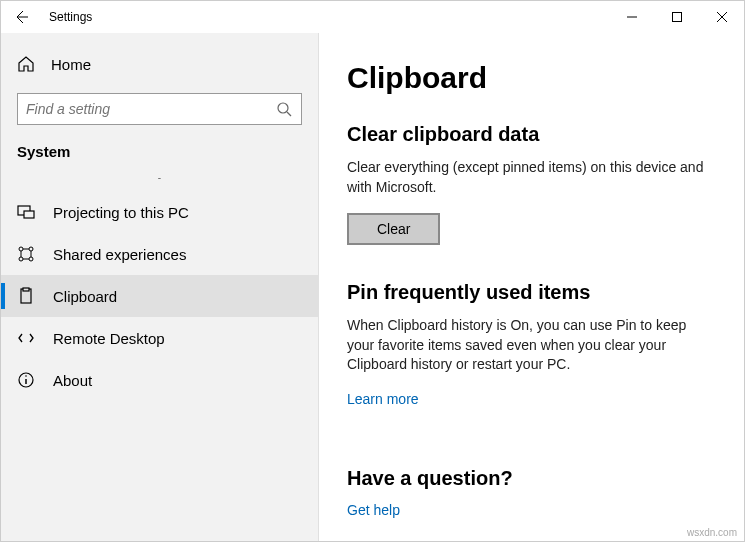  I want to click on close-button, so click(722, 17).